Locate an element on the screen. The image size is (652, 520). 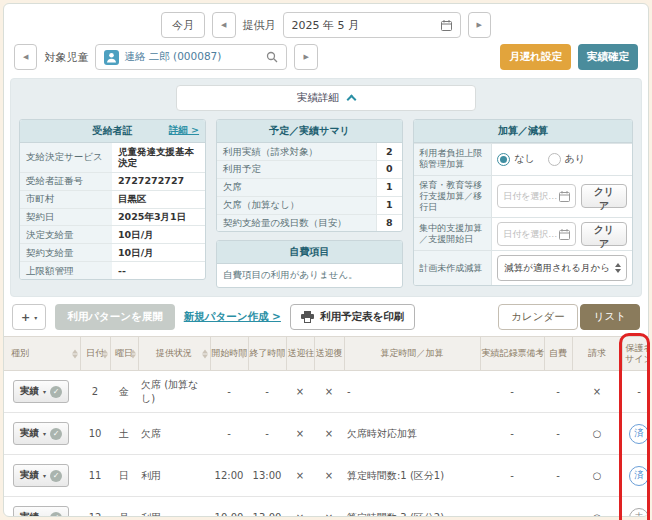
col-date: 日付 is located at coordinates (95, 354).